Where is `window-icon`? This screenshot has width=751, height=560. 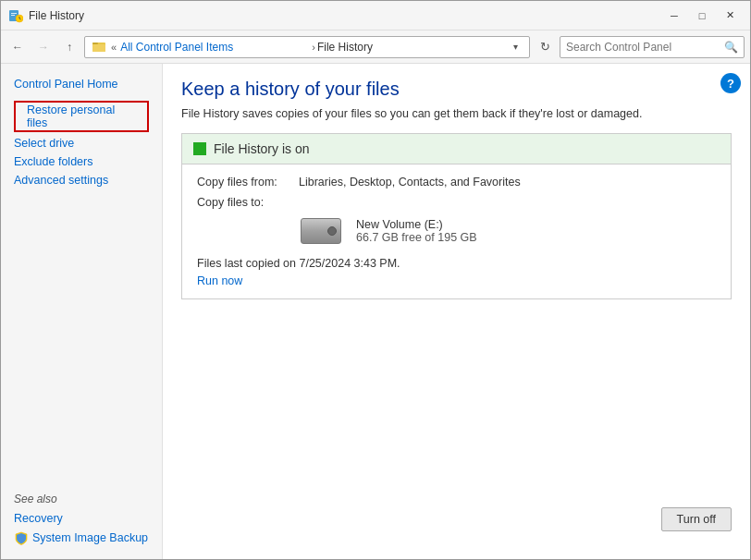
window-icon is located at coordinates (16, 16).